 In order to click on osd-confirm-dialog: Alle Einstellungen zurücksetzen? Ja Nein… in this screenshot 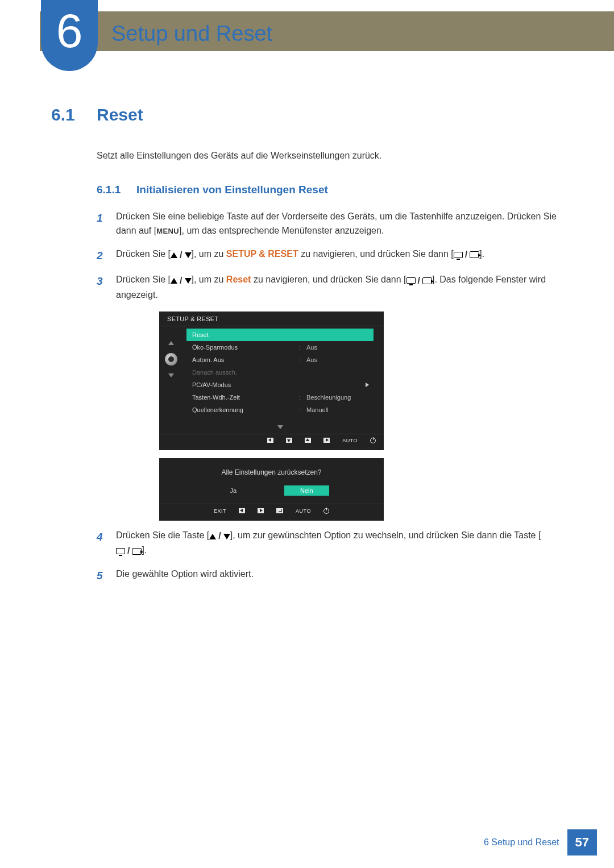, I will do `click(272, 489)`.